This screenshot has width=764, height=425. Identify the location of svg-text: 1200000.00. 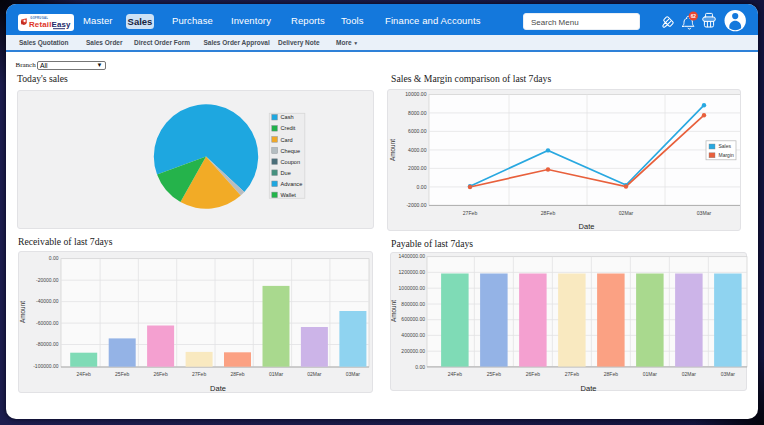
(412, 272).